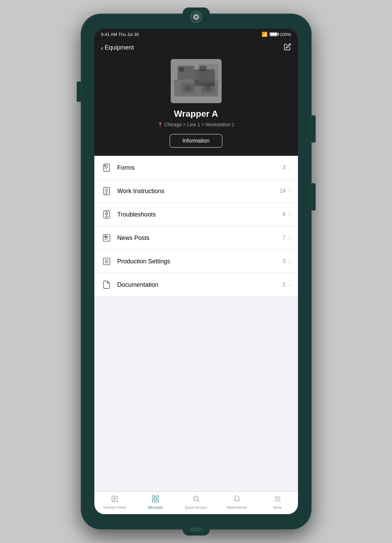 The height and width of the screenshot is (543, 392). Describe the element at coordinates (284, 238) in the screenshot. I see `news-posts-count: 7` at that location.